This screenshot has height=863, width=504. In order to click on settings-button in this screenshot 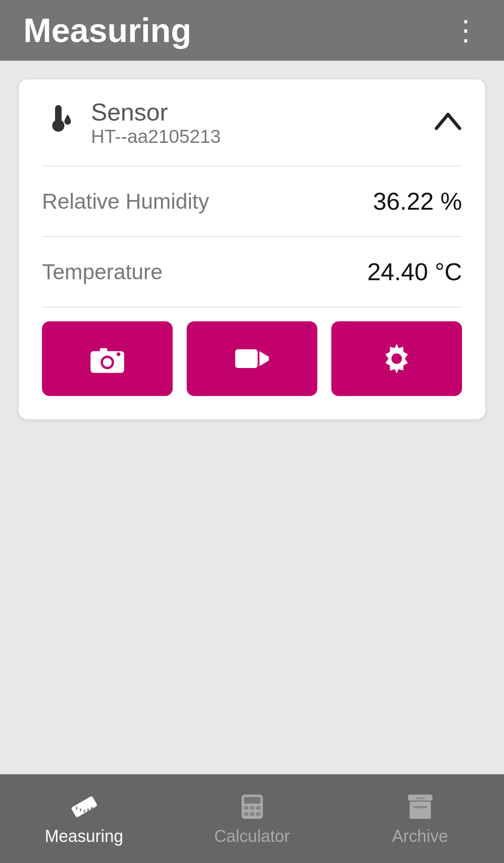, I will do `click(397, 359)`.